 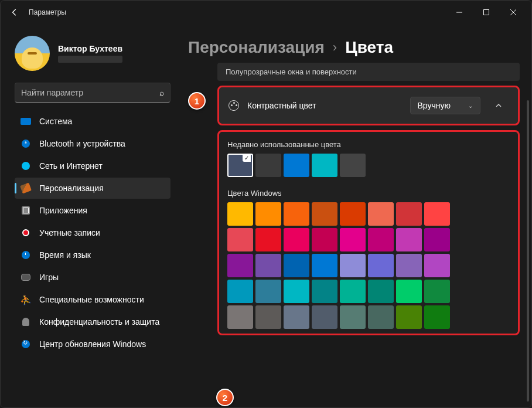 I want to click on palette-icon, so click(x=234, y=106).